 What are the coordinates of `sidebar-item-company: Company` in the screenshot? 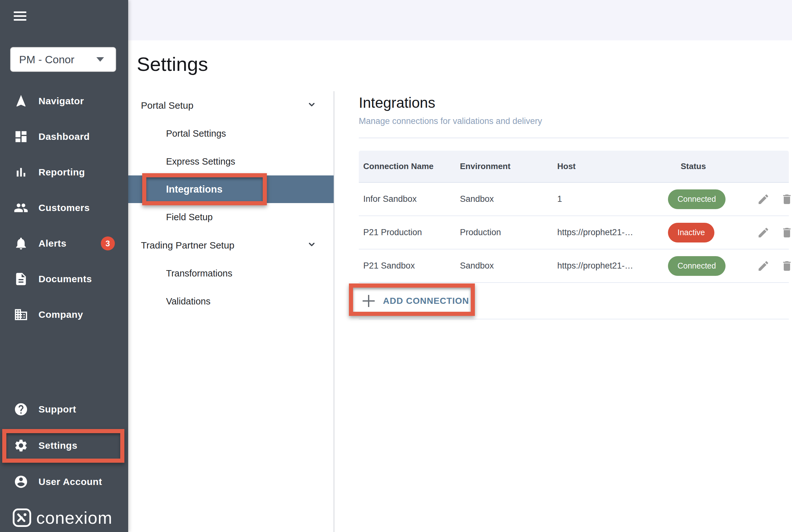 It's located at (64, 315).